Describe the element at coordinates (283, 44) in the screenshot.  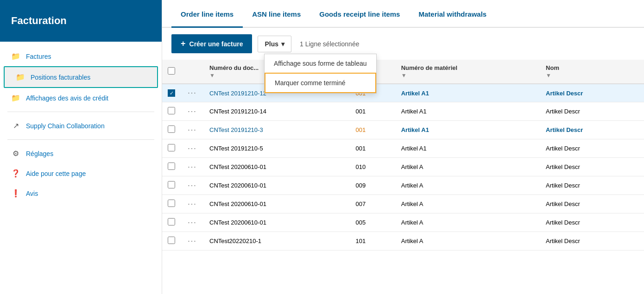
I see `chevron-down-icon: ▾` at that location.